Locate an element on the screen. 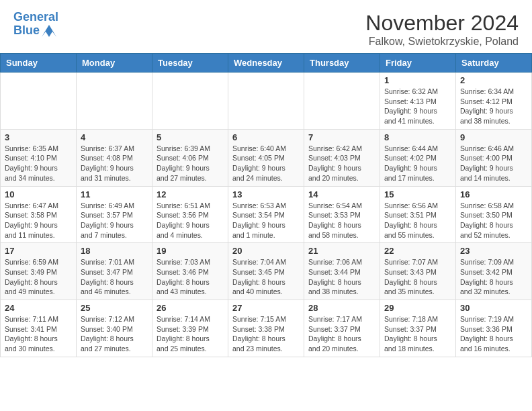  day-number: 18 is located at coordinates (114, 251).